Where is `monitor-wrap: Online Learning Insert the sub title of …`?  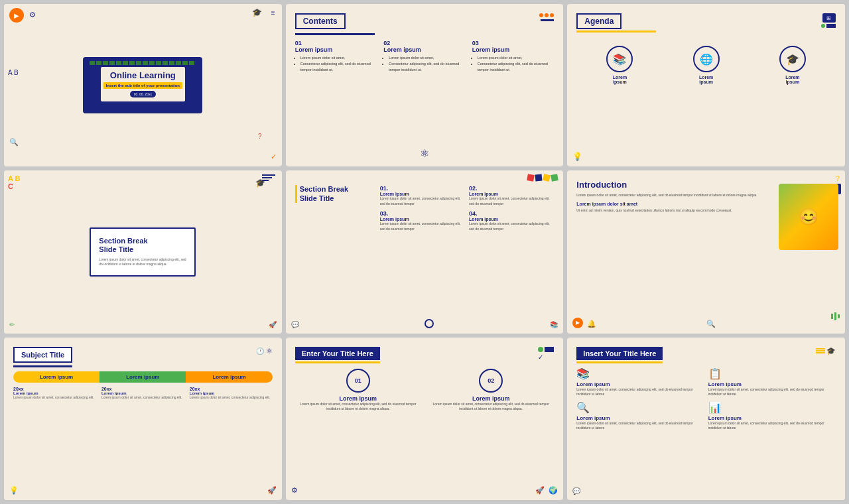 monitor-wrap: Online Learning Insert the sub title of … is located at coordinates (143, 85).